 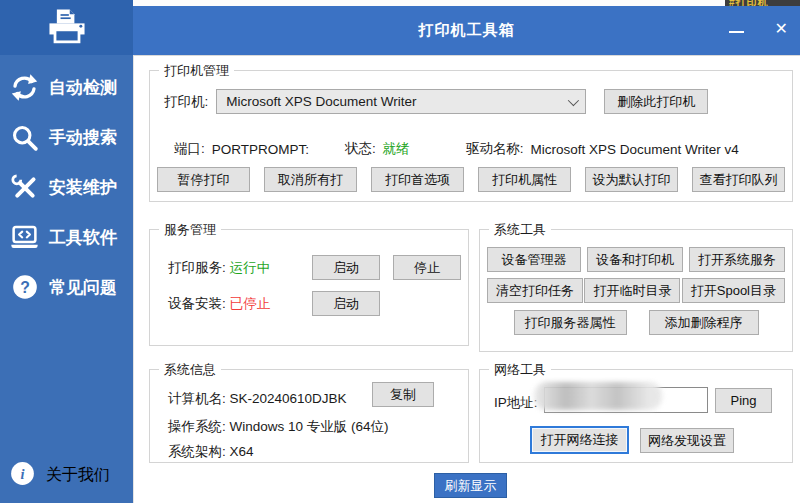 What do you see at coordinates (190, 149) in the screenshot?
I see `port-label: 端口:` at bounding box center [190, 149].